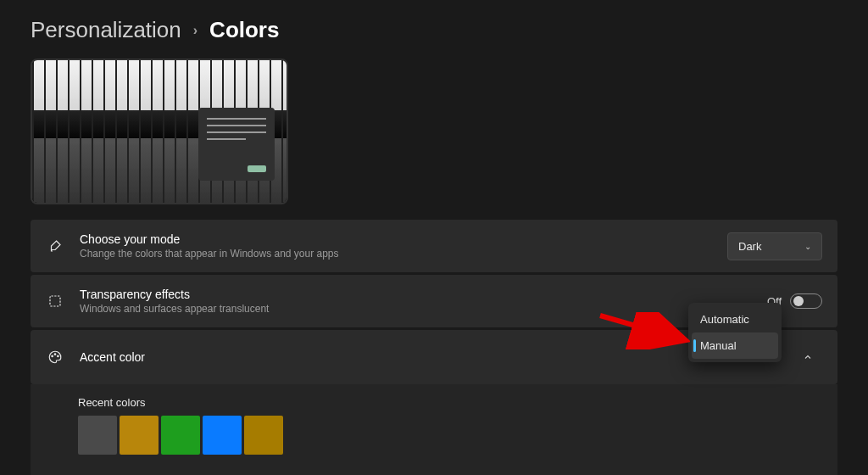 This screenshot has width=868, height=475. I want to click on mode-dropdown-value: Dark, so click(749, 246).